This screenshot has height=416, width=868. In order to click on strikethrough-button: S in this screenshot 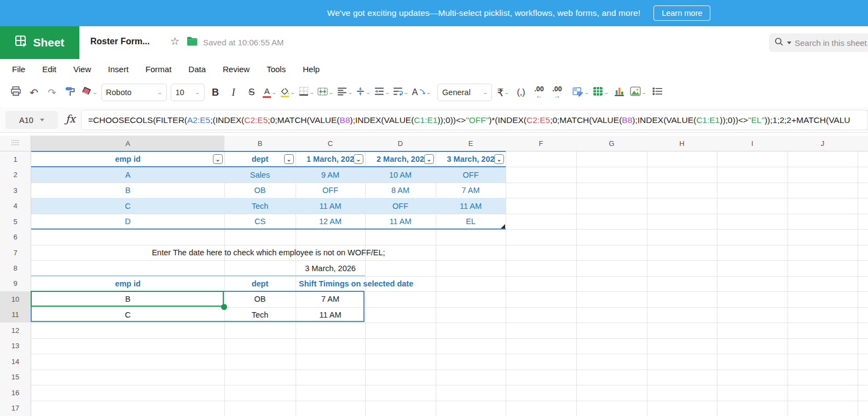, I will do `click(252, 92)`.